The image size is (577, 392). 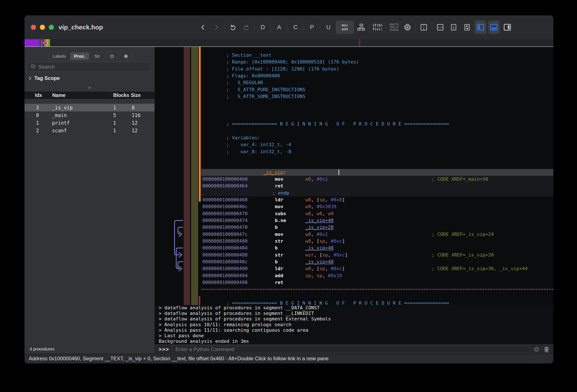 What do you see at coordinates (377, 200) in the screenshot?
I see `asm-row: 0000000100000468ldrw8, [sp, #0x8]` at bounding box center [377, 200].